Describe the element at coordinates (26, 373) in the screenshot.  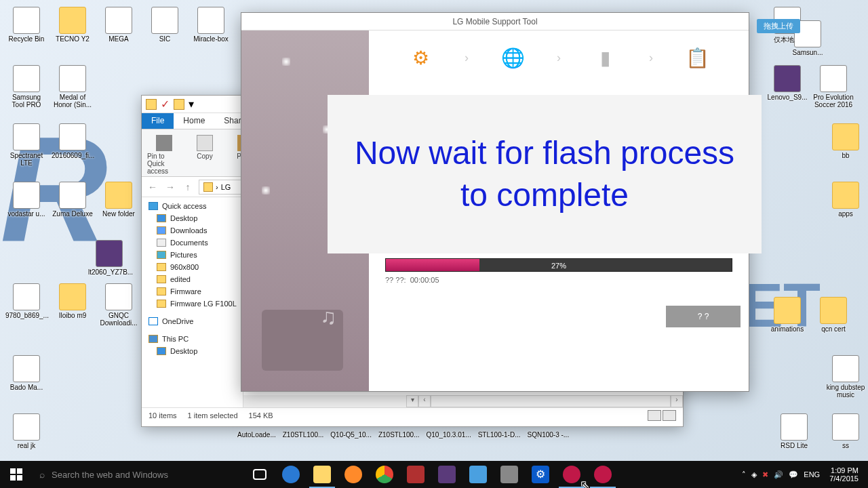
I see `desktop-icon: Bado Ma...` at that location.